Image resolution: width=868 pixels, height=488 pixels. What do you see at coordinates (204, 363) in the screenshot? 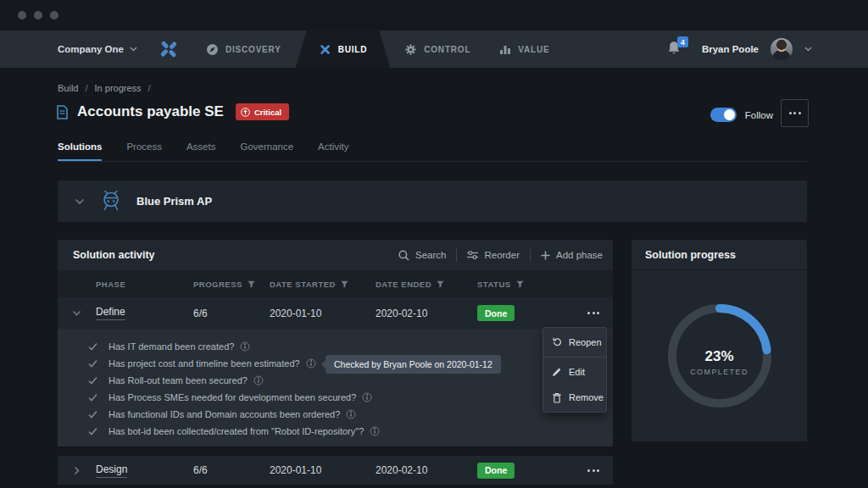
I see `checklist-text: Has project cost and timeline been estim…` at bounding box center [204, 363].